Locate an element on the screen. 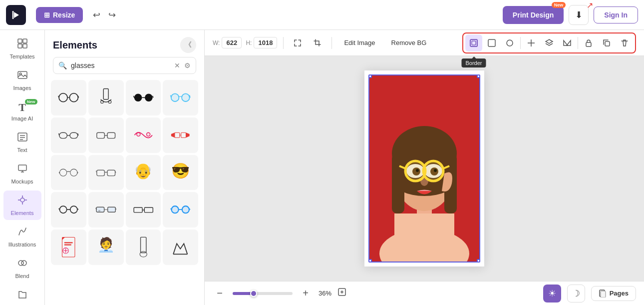 Image resolution: width=644 pixels, height=305 pixels. dark-theme-button: ☽ is located at coordinates (576, 294).